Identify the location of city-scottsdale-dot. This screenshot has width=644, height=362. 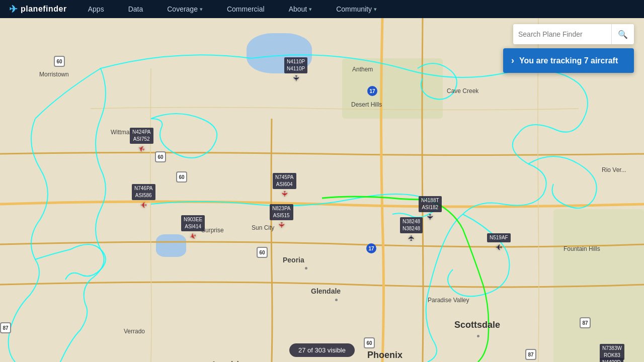
(478, 336).